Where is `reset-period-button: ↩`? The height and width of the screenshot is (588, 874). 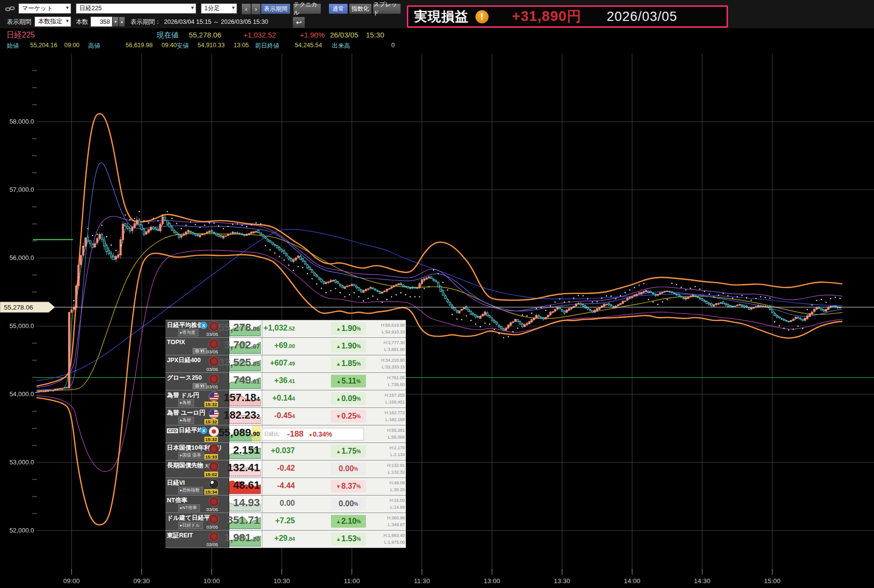 reset-period-button: ↩ is located at coordinates (299, 22).